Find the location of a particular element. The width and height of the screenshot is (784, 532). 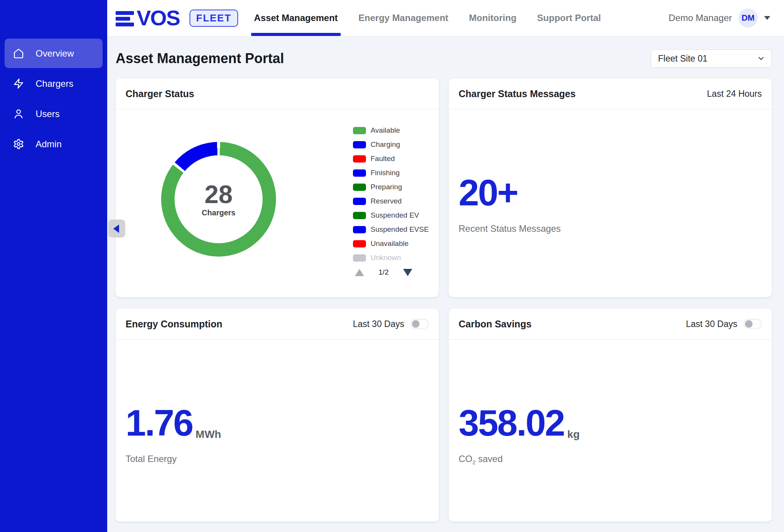

active-tab-underline is located at coordinates (296, 34).